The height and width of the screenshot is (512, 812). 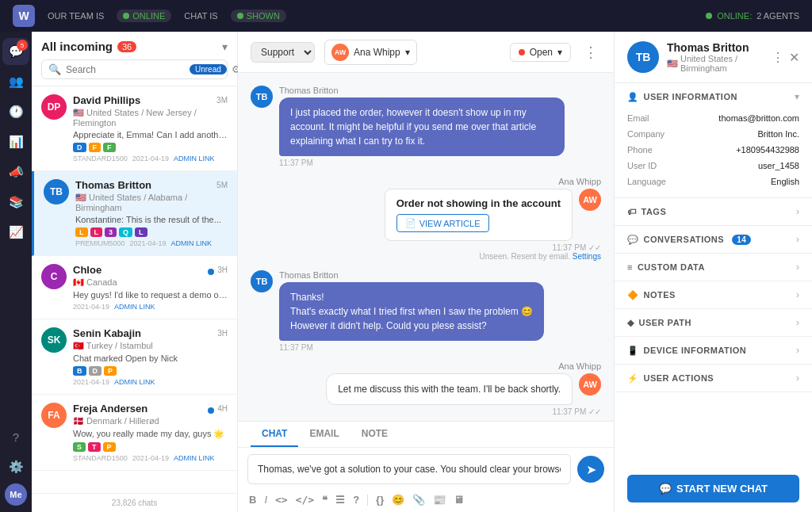 I want to click on message-content: Thomas Britton I just placed the order, …, so click(x=422, y=127).